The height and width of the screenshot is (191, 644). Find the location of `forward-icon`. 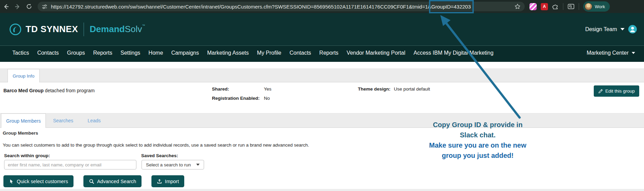

forward-icon is located at coordinates (17, 7).